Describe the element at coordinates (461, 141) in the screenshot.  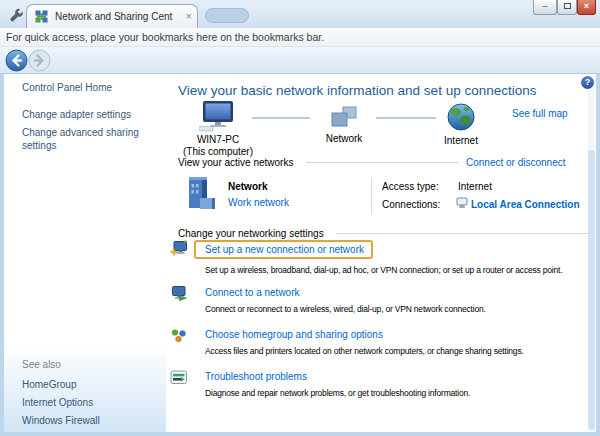
I see `map-internet-label: Internet` at that location.